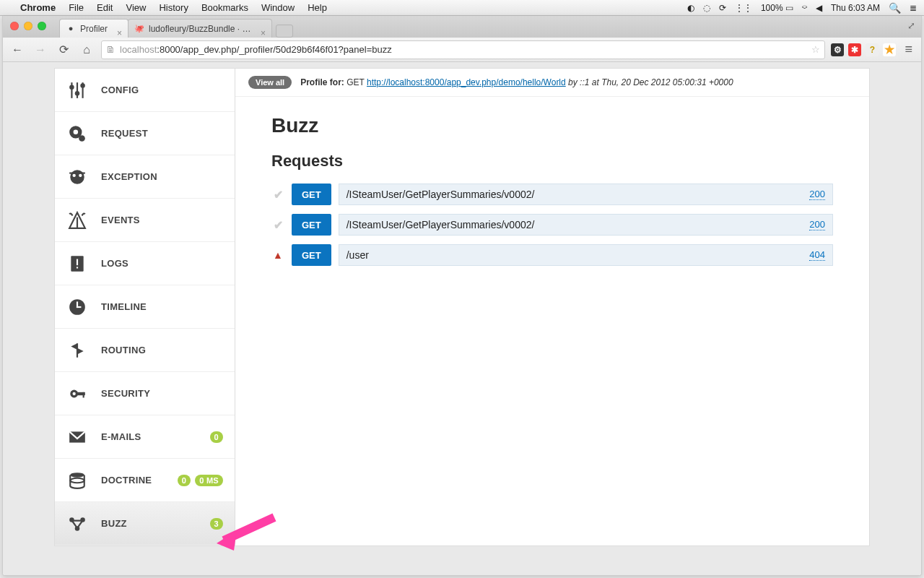 This screenshot has height=578, width=924. I want to click on extension-icon: ★, so click(889, 50).